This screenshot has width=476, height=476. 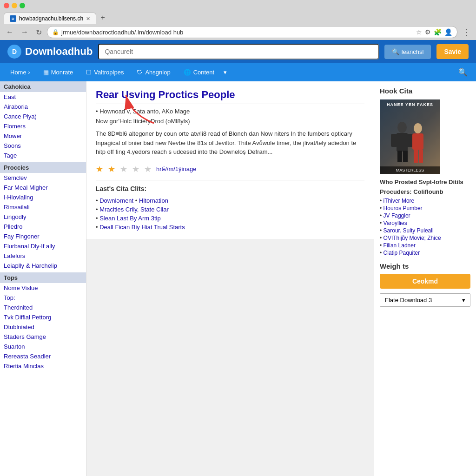 What do you see at coordinates (59, 73) in the screenshot?
I see `nav-item-monrate: ▦ Monrate` at bounding box center [59, 73].